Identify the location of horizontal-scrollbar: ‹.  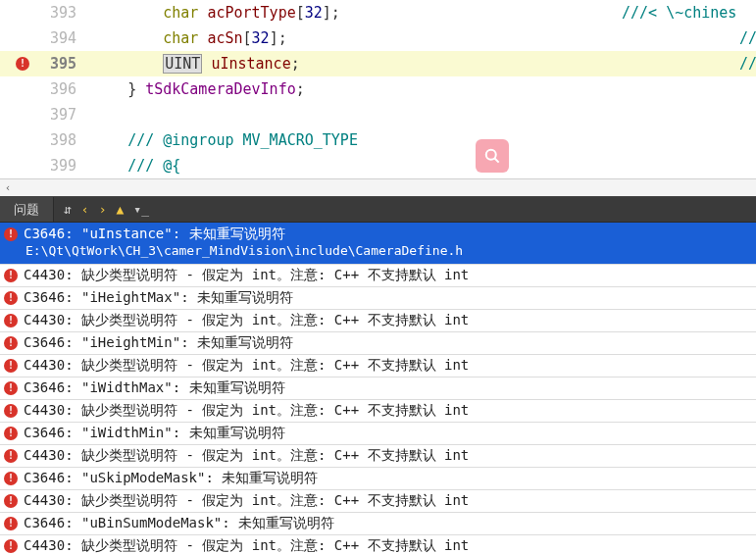
(378, 187).